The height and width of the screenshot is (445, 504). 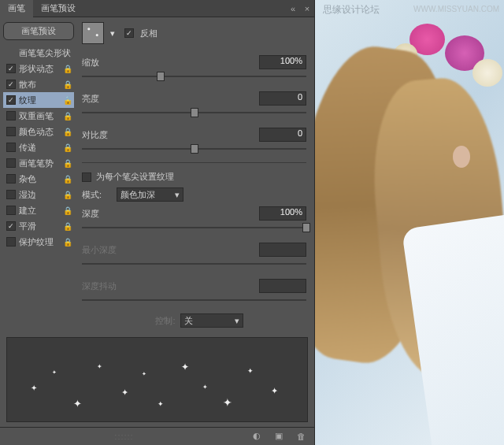 What do you see at coordinates (39, 84) in the screenshot?
I see `sidebar-item-scattering: 散布🔒` at bounding box center [39, 84].